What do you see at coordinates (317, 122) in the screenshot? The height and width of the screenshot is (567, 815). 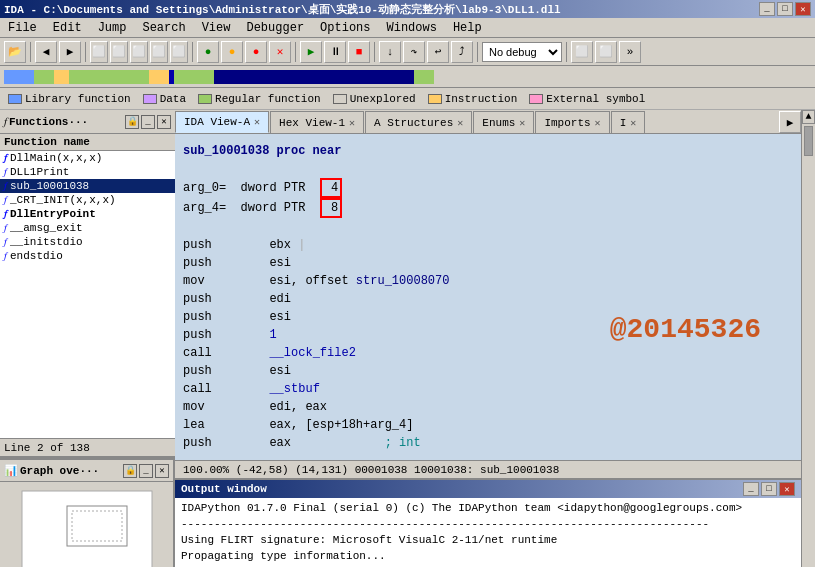 I see `tab-hex-view: Hex View-1 ✕` at bounding box center [317, 122].